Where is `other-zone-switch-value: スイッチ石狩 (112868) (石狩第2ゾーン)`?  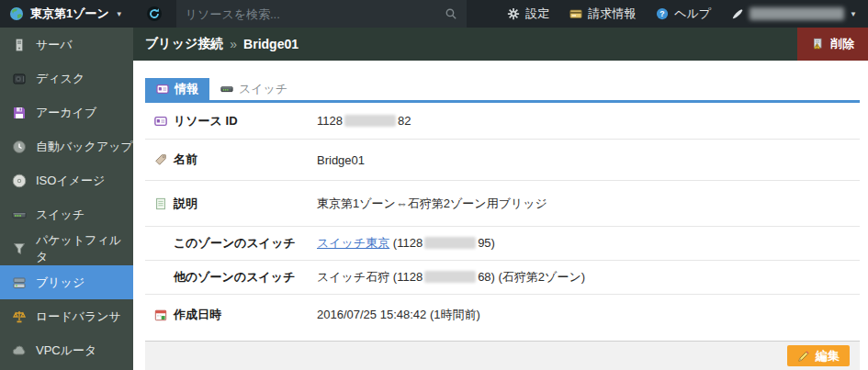
other-zone-switch-value: スイッチ石狩 (112868) (石狩第2ゾーン) is located at coordinates (451, 277).